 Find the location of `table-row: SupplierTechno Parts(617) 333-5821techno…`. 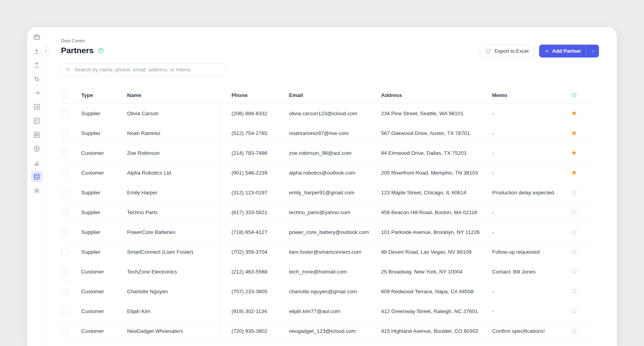

table-row: SupplierTechno Parts(617) 333-5821techno… is located at coordinates (328, 213).